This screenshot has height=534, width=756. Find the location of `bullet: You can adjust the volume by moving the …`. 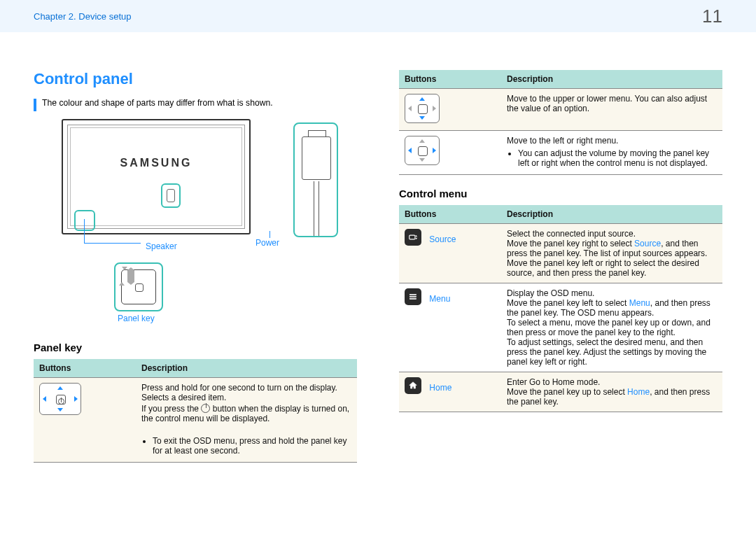

bullet: You can adjust the volume by moving the … is located at coordinates (617, 158).